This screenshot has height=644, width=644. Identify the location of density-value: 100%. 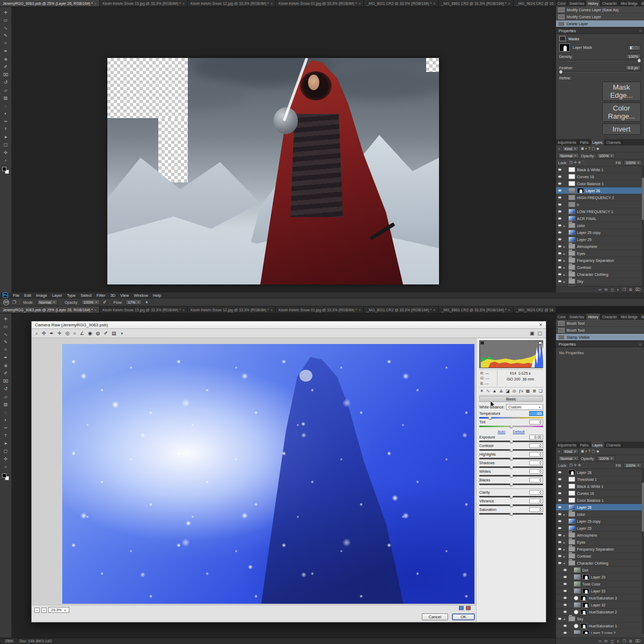
(633, 56).